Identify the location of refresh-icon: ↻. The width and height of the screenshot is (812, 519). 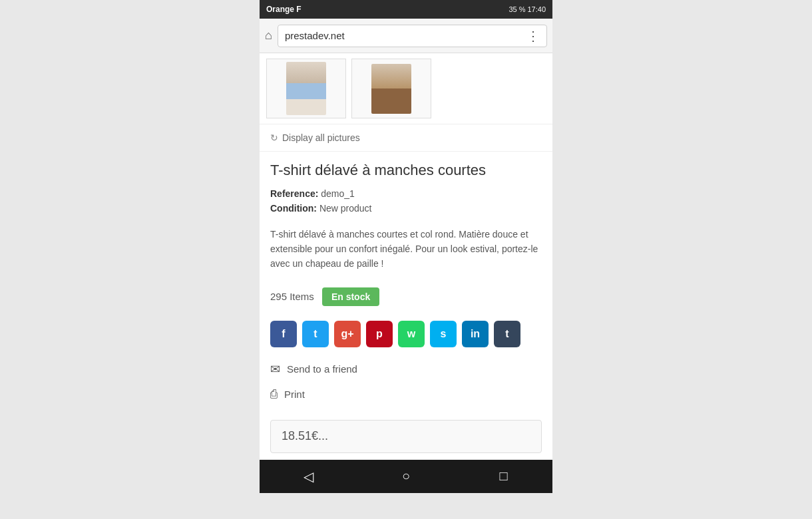
(274, 138).